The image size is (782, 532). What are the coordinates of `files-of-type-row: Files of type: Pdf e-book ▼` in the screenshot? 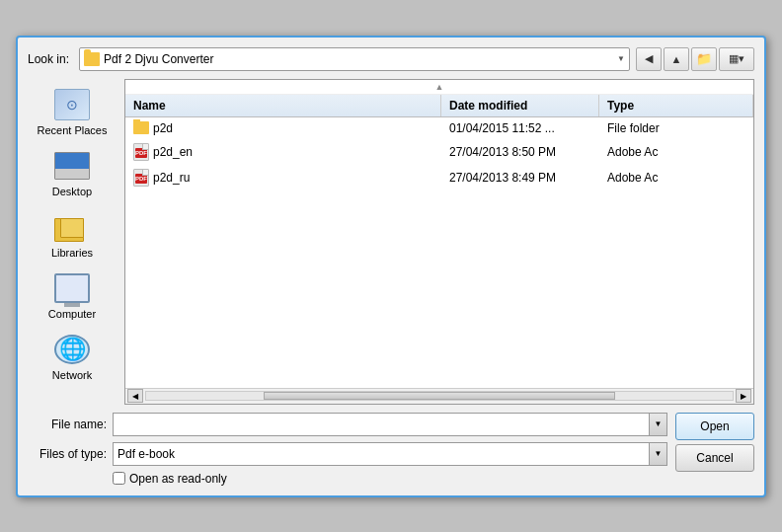 It's located at (348, 454).